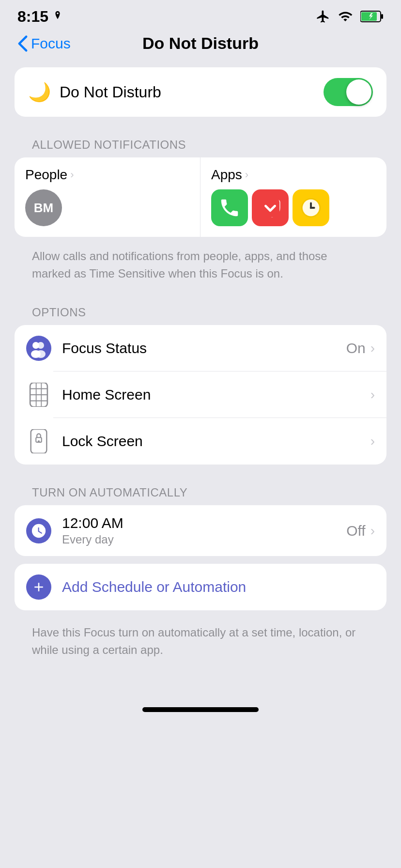 The width and height of the screenshot is (401, 868). Describe the element at coordinates (247, 175) in the screenshot. I see `apps-chevron-icon: ›` at that location.